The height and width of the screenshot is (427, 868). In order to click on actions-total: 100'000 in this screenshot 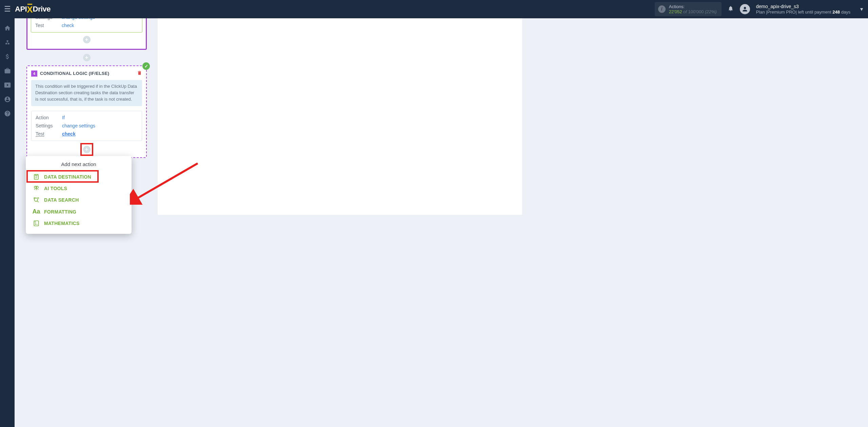, I will do `click(696, 12)`.